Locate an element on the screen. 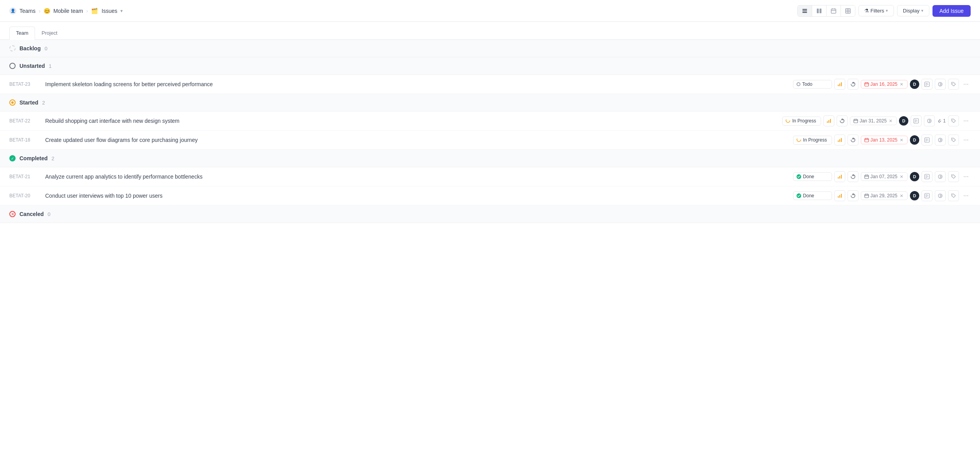  table-row: BETAT-20 Conduct user interviews with to… is located at coordinates (490, 196).